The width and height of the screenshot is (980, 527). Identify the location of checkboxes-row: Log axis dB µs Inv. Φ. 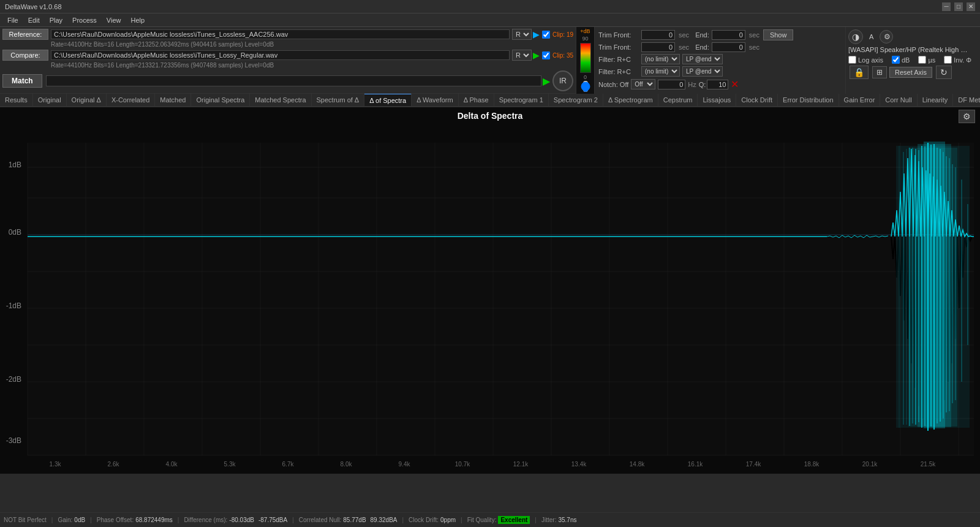
(913, 60).